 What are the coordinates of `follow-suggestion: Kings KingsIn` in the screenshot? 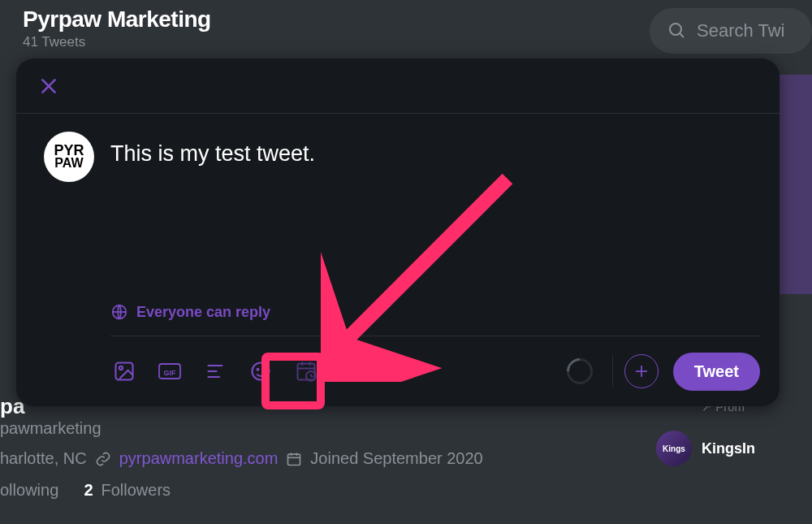 It's located at (734, 448).